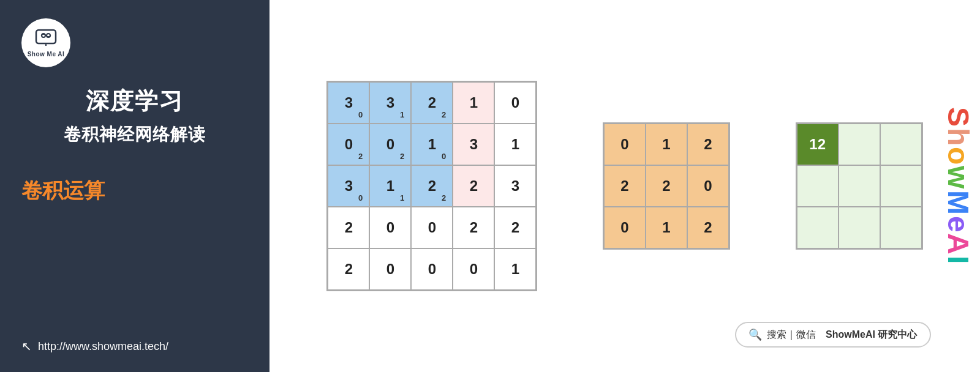  I want to click on v-char-a: A, so click(958, 245).